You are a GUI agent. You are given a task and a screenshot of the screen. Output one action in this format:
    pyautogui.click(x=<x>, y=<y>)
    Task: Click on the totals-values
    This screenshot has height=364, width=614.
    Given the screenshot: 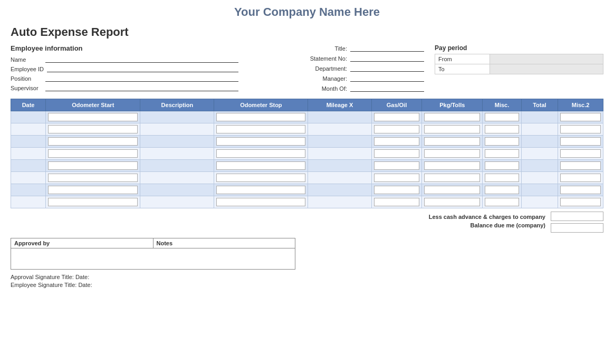 What is the action you would take?
    pyautogui.click(x=577, y=222)
    